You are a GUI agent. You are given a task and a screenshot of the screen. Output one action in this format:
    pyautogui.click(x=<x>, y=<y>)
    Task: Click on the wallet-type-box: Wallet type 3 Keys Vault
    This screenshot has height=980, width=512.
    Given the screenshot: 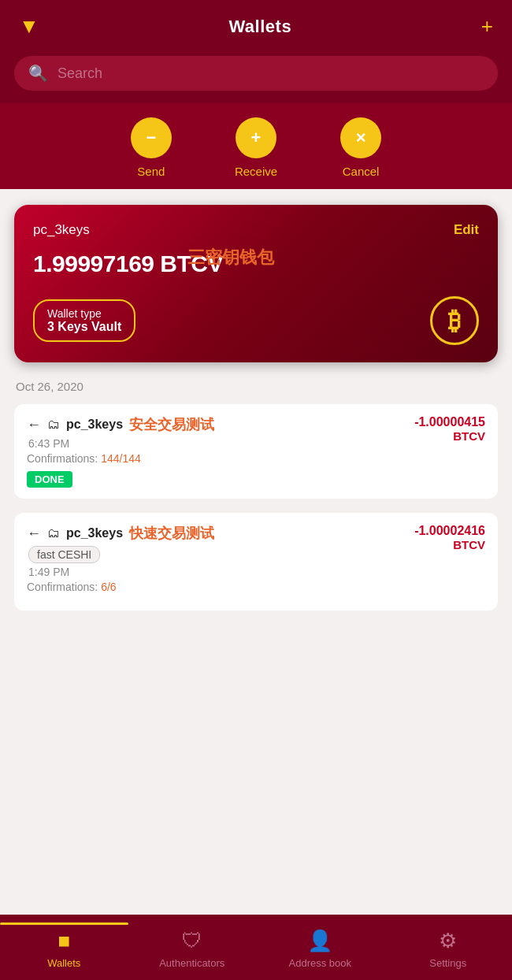 What is the action you would take?
    pyautogui.click(x=84, y=321)
    